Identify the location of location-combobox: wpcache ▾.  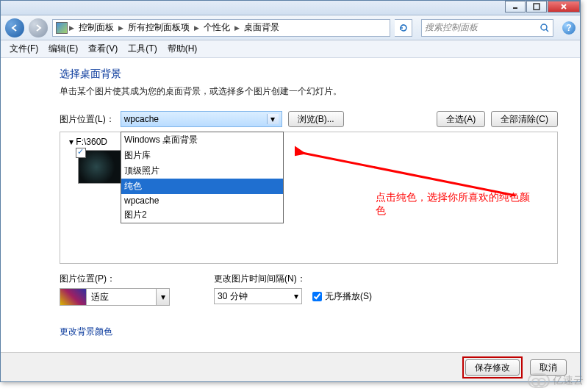
(201, 119).